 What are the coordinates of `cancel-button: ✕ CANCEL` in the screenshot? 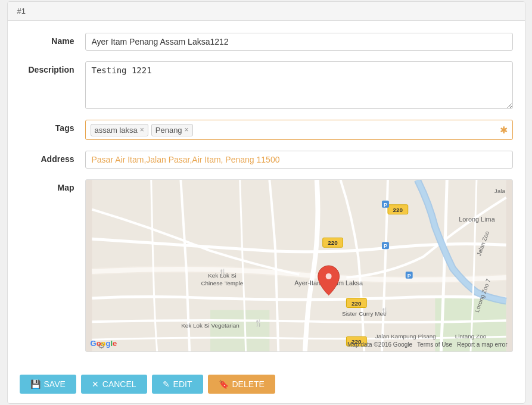 It's located at (114, 384).